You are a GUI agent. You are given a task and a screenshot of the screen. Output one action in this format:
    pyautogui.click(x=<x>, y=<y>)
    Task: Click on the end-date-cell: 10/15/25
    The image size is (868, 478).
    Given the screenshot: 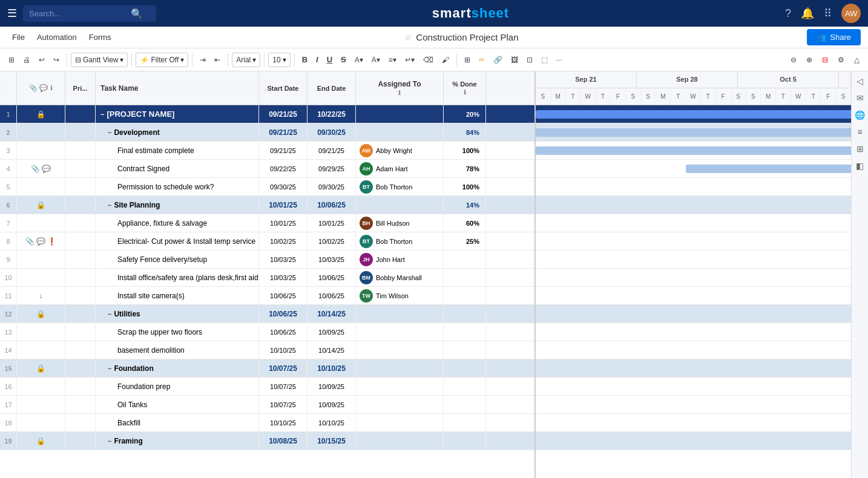 What is the action you would take?
    pyautogui.click(x=332, y=440)
    